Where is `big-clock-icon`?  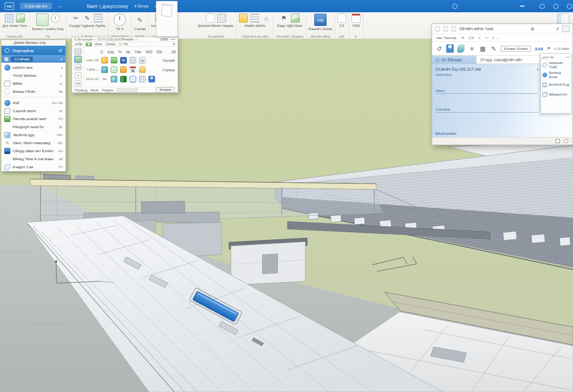
big-clock-icon is located at coordinates (120, 20).